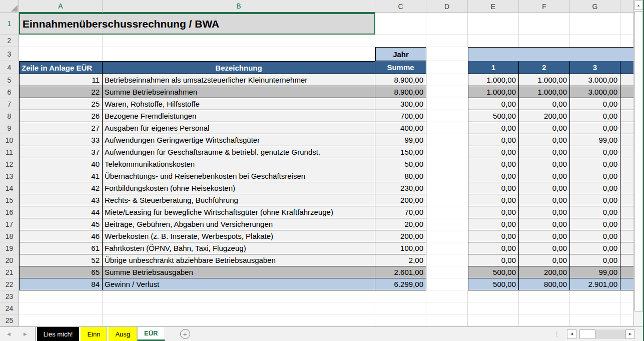 Image resolution: width=644 pixels, height=341 pixels. What do you see at coordinates (401, 284) in the screenshot?
I see `sum-value-cell: 6.299,00` at bounding box center [401, 284].